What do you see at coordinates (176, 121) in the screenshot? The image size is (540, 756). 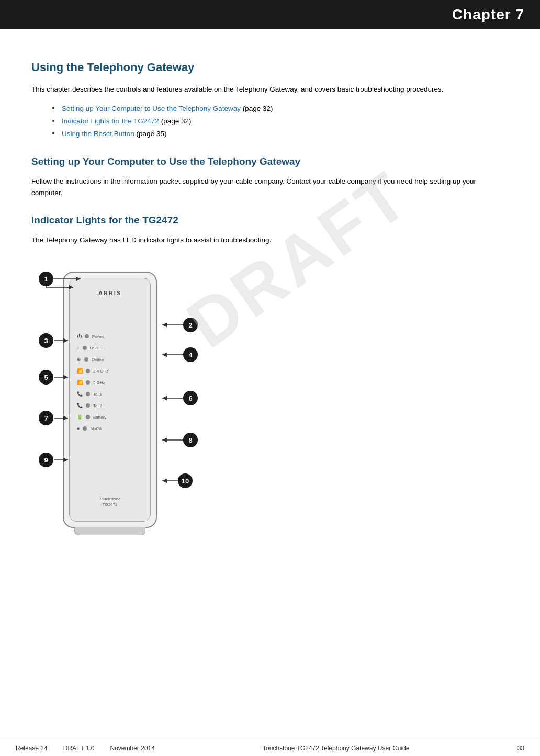 I see `toc-pageref-2: (page 32)` at bounding box center [176, 121].